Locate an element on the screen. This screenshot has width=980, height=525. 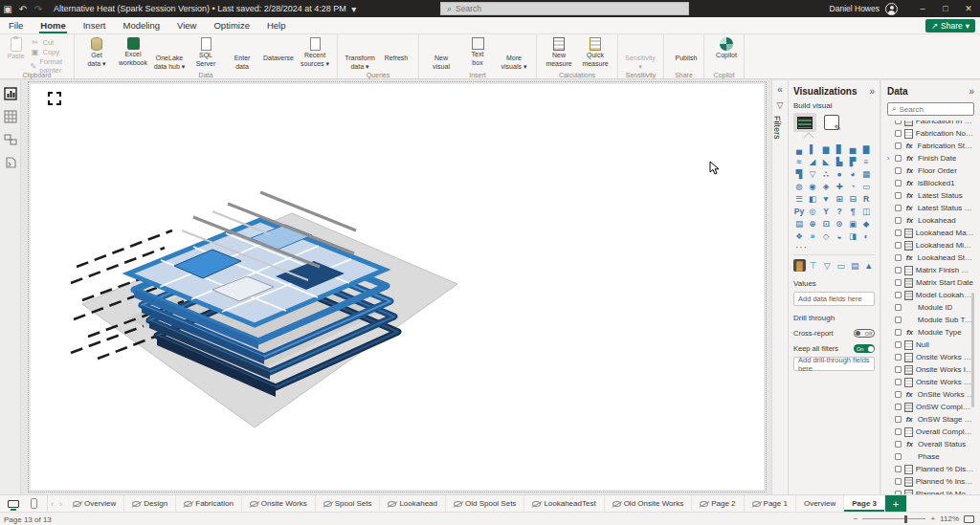
visual-100-stacked-column-chart: ▇ is located at coordinates (866, 149).